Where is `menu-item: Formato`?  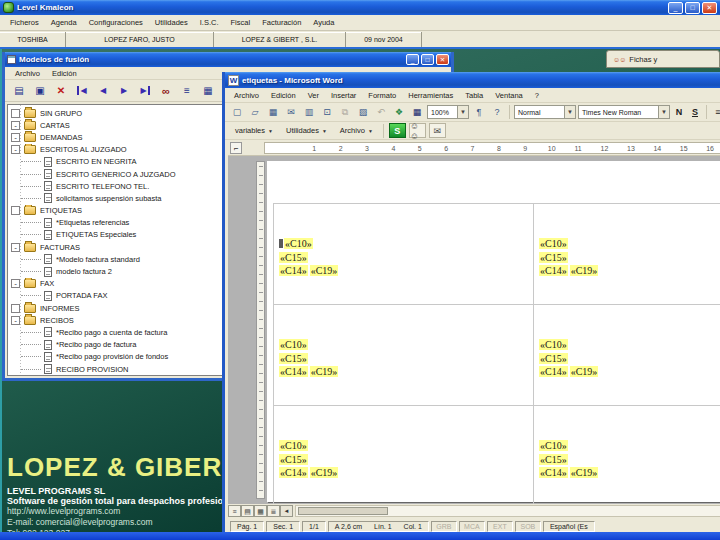 menu-item: Formato is located at coordinates (382, 96).